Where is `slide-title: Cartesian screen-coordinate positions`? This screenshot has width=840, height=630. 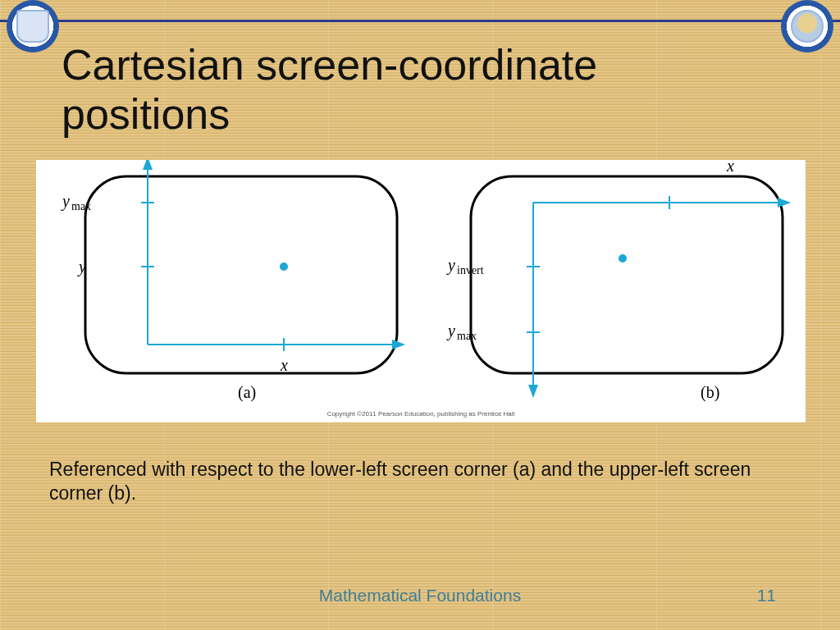
slide-title: Cartesian screen-coordinate positions is located at coordinates (398, 90).